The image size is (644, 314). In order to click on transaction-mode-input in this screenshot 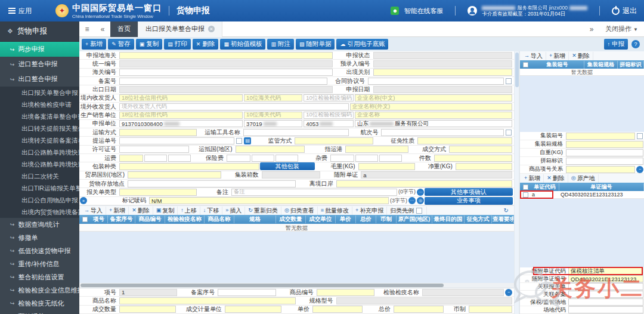, I will do `click(481, 149)`.